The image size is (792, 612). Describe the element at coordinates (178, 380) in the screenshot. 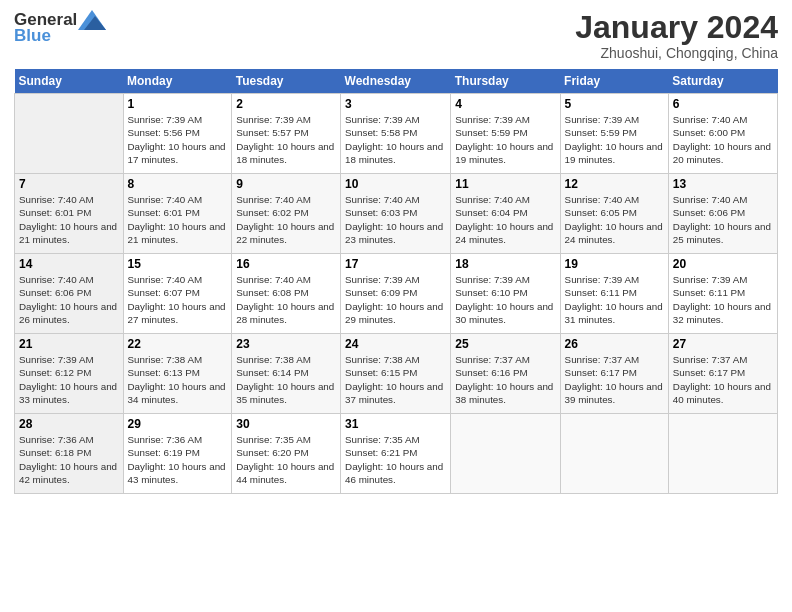

I see `cell-detail: Sunrise: 7:38 AMSunset: 6:13 PMDaylight:…` at that location.